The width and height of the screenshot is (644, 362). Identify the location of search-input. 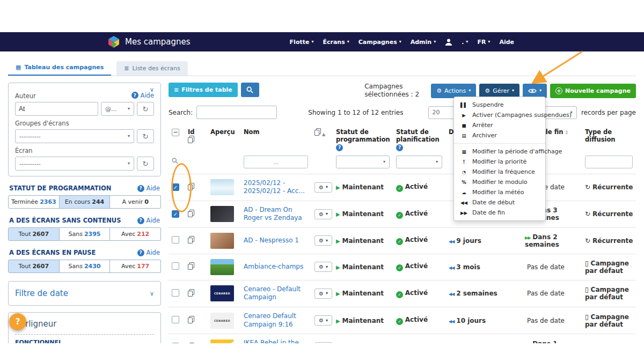
(237, 113).